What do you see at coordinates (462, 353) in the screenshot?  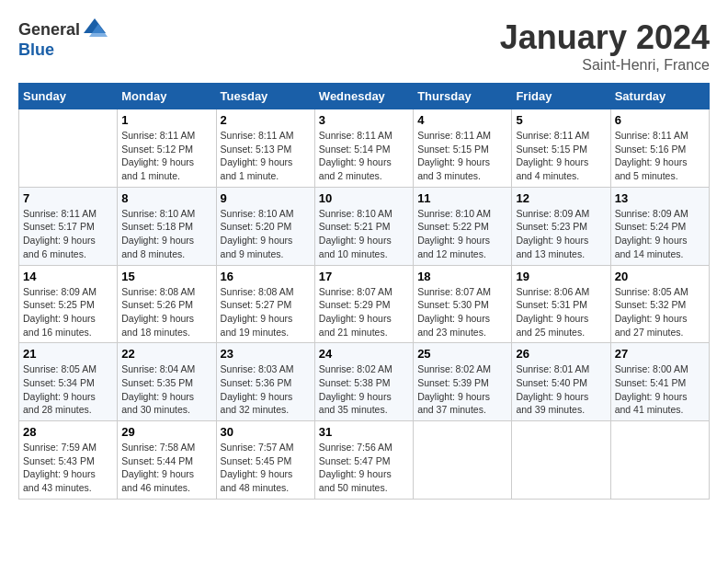 I see `day-number: 25` at bounding box center [462, 353].